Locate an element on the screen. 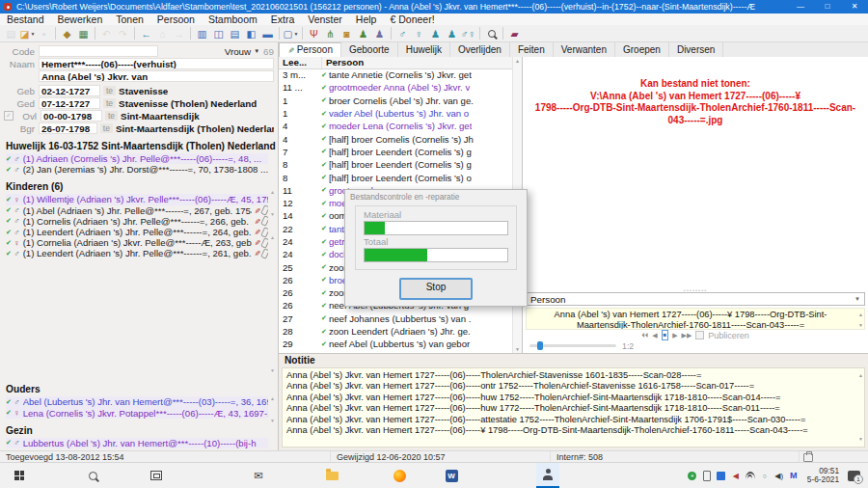 The width and height of the screenshot is (868, 488). notification-center-button: 1 is located at coordinates (854, 476).